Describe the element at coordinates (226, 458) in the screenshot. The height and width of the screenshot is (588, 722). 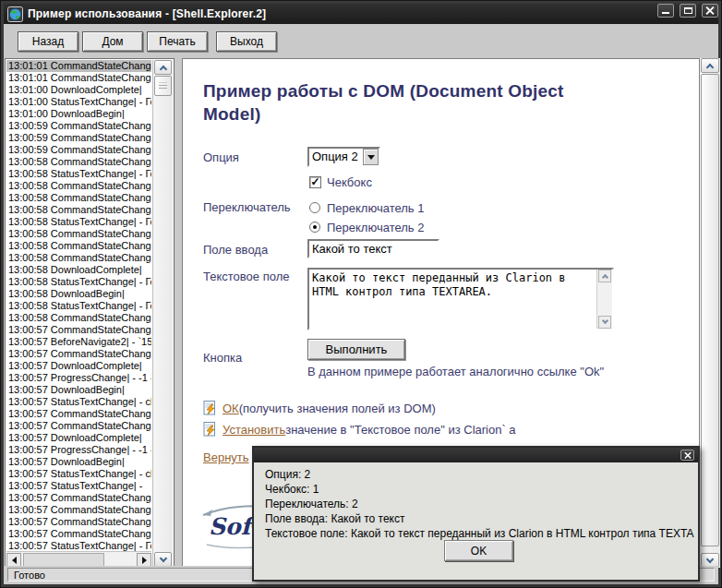
I see `return-link: Вернуть` at that location.